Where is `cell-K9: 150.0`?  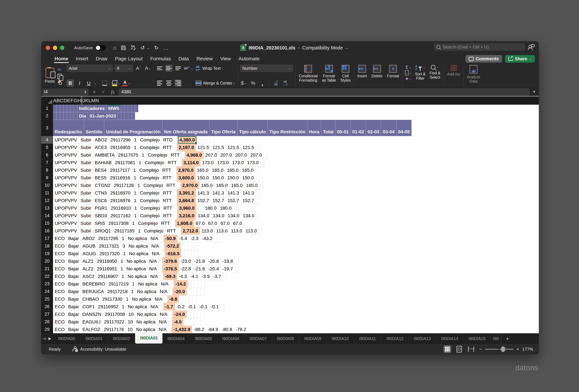 cell-K9: 150.0 is located at coordinates (218, 178).